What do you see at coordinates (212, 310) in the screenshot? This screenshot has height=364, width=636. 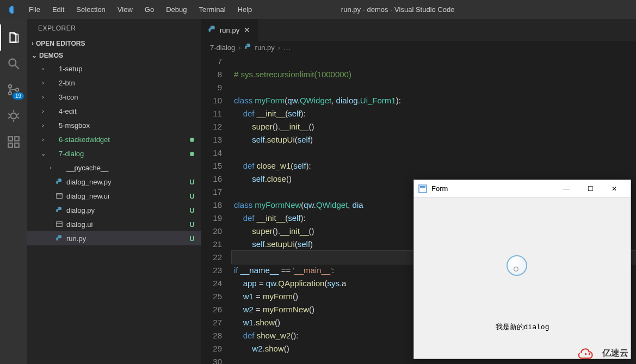 I see `line-number: 26` at bounding box center [212, 310].